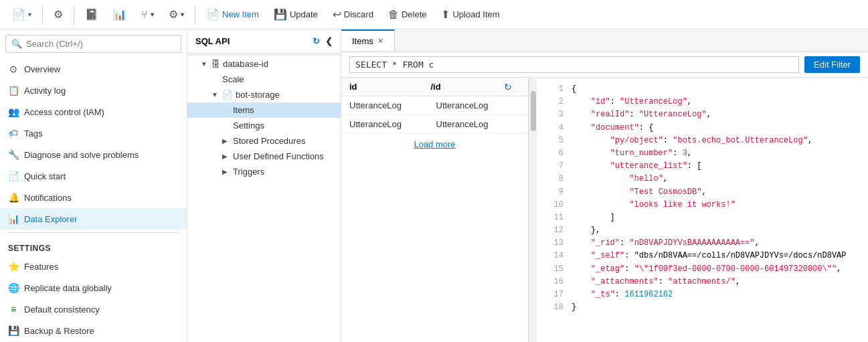  What do you see at coordinates (13, 197) in the screenshot?
I see `notifications-icon: 🔔` at bounding box center [13, 197].